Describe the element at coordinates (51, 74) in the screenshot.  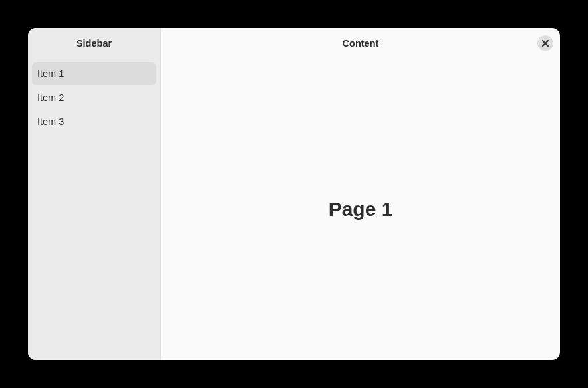
I see `sidebar-item-label: Item 1` at that location.